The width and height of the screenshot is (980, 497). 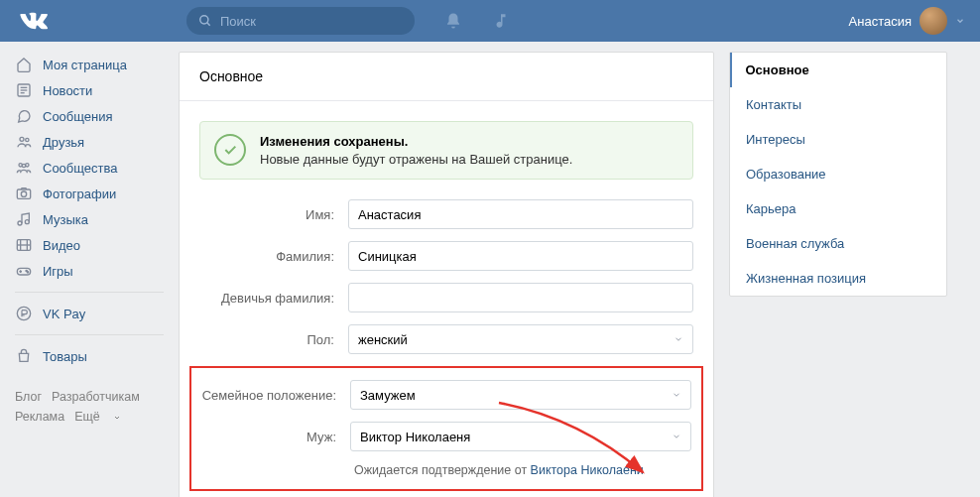 I want to click on tab-life-position: Жизненная позиция, so click(x=838, y=278).